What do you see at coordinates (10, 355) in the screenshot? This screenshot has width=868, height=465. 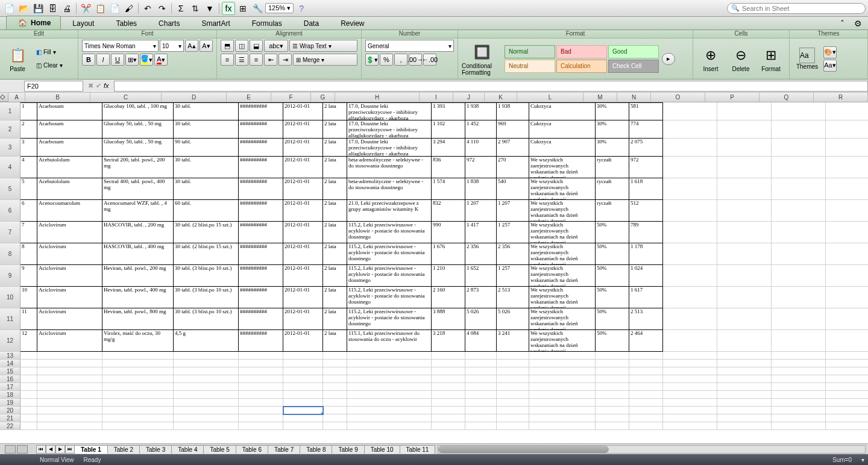 I see `row-header: 13` at bounding box center [10, 355].